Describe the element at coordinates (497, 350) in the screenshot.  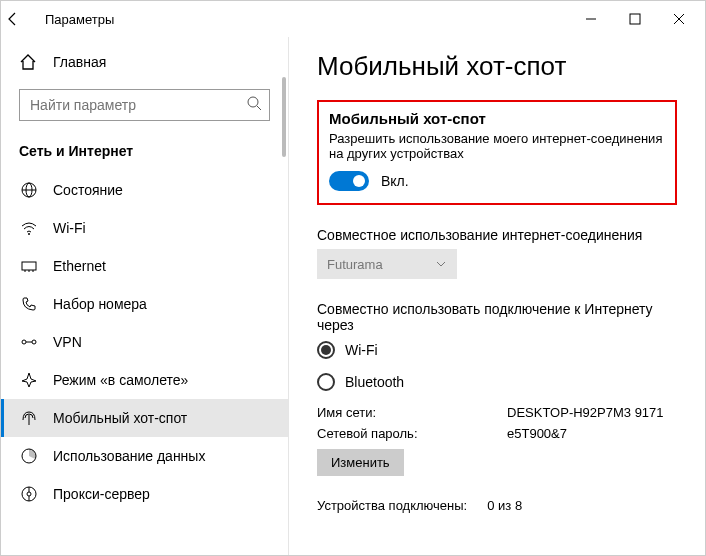
I see `radio-wifi: Wi-Fi` at that location.